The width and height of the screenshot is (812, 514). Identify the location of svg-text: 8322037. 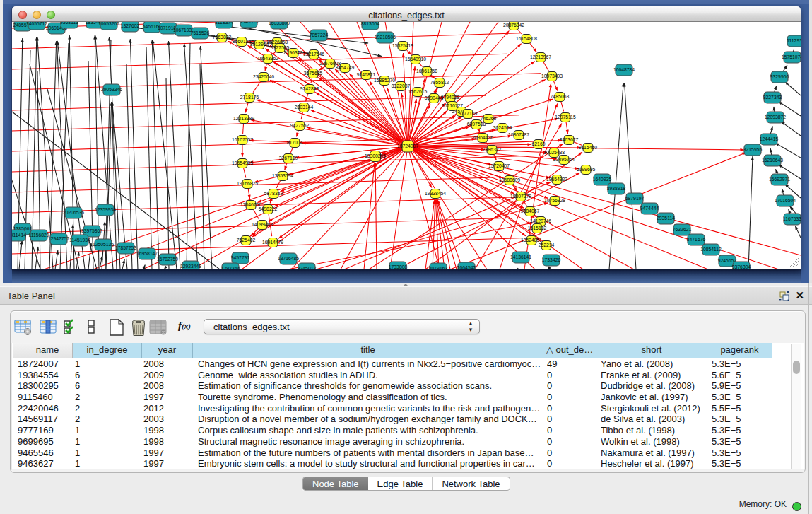
(401, 86).